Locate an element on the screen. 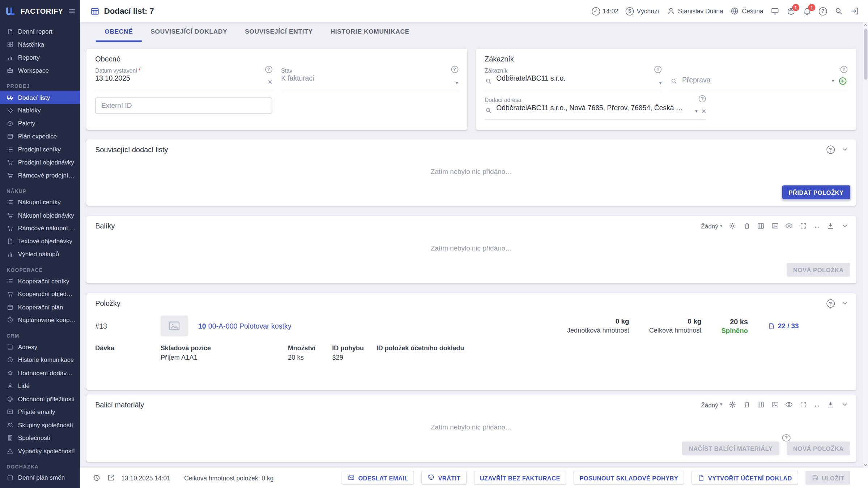  sidebar-item-kooperacni-plan: Kooperační plán is located at coordinates (40, 307).